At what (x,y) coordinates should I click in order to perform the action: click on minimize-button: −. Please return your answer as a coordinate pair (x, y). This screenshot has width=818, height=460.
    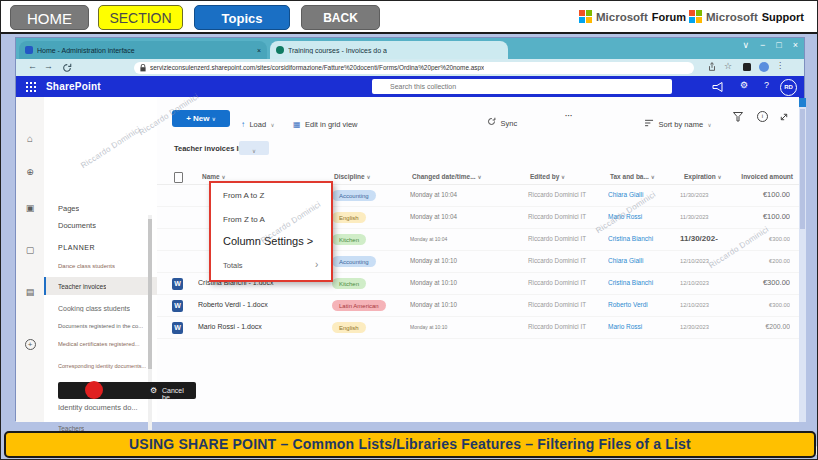
    Looking at the image, I should click on (762, 45).